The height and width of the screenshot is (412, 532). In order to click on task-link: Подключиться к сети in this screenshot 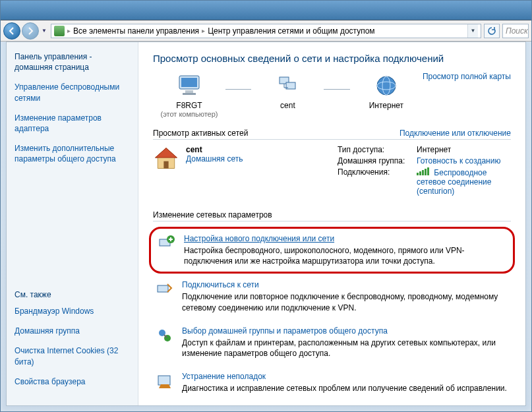, I will do `click(220, 285)`.